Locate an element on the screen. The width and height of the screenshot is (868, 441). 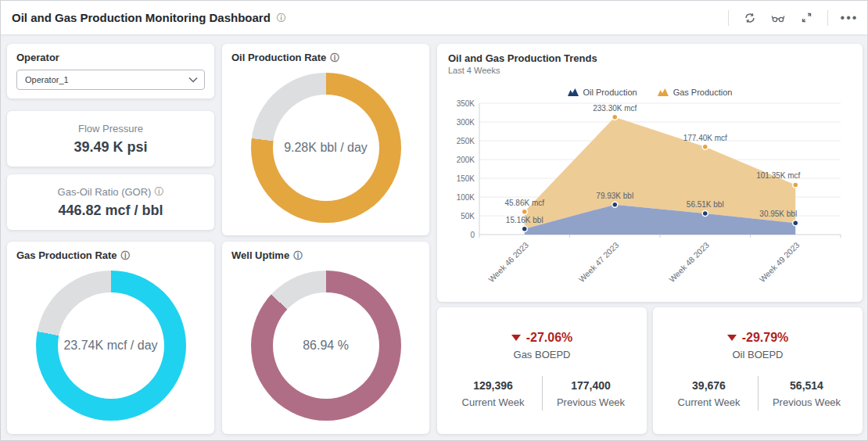
y-axis-tick-label: 150K is located at coordinates (466, 178).